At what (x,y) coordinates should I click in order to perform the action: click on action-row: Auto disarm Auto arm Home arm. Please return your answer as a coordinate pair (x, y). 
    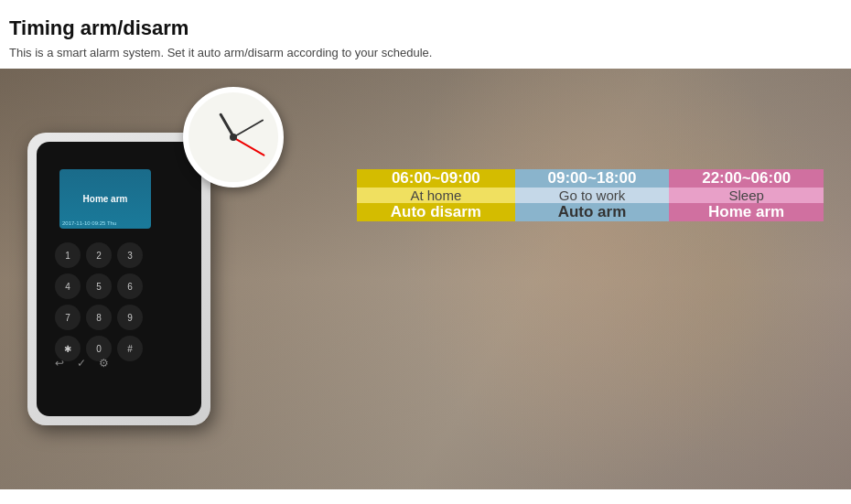
    Looking at the image, I should click on (590, 212).